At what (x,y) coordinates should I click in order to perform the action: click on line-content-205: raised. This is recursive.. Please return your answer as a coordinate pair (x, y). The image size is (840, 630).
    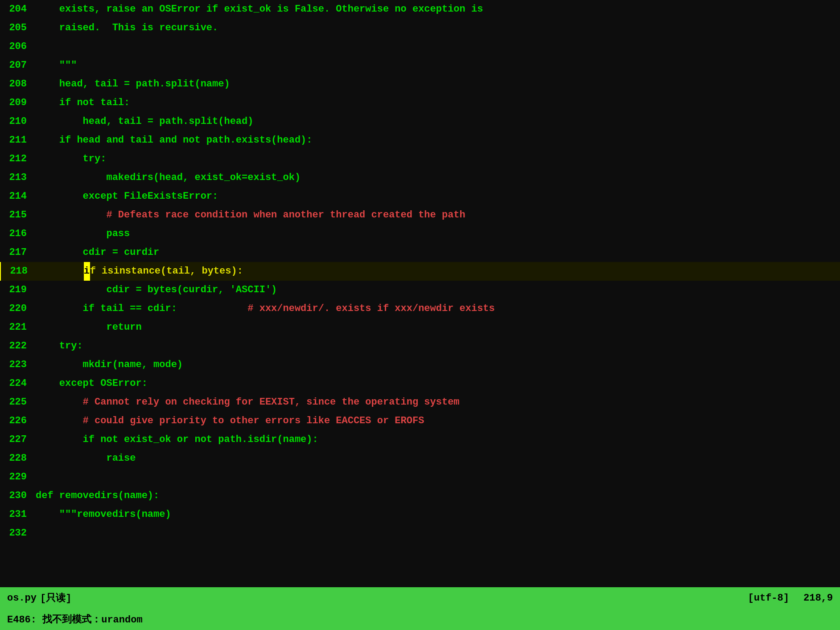
    Looking at the image, I should click on (438, 28).